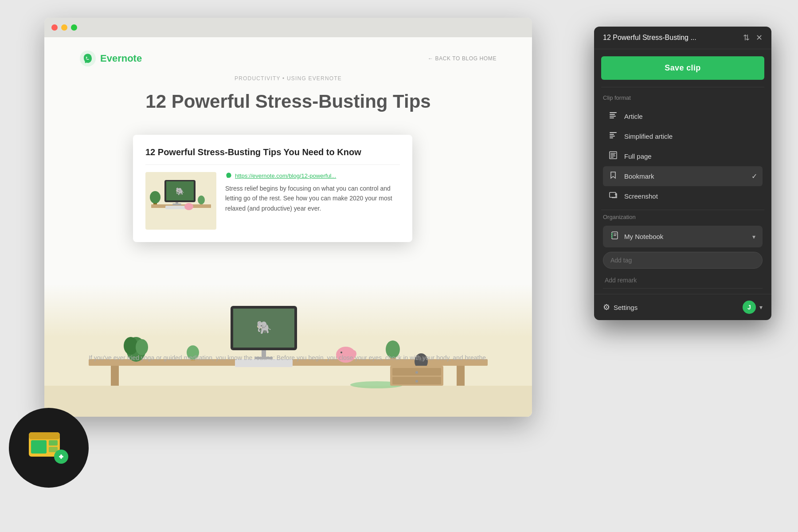 This screenshot has width=798, height=532. What do you see at coordinates (613, 196) in the screenshot?
I see `screenshot-icon` at bounding box center [613, 196].